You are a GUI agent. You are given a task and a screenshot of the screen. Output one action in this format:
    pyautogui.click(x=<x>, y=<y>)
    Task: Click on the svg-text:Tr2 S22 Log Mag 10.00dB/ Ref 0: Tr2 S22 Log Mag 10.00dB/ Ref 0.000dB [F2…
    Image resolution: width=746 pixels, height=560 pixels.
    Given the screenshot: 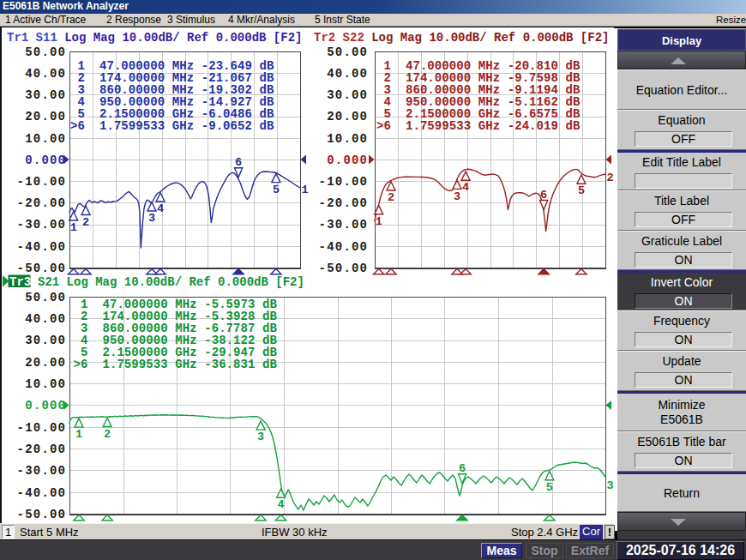 What is the action you would take?
    pyautogui.click(x=461, y=38)
    